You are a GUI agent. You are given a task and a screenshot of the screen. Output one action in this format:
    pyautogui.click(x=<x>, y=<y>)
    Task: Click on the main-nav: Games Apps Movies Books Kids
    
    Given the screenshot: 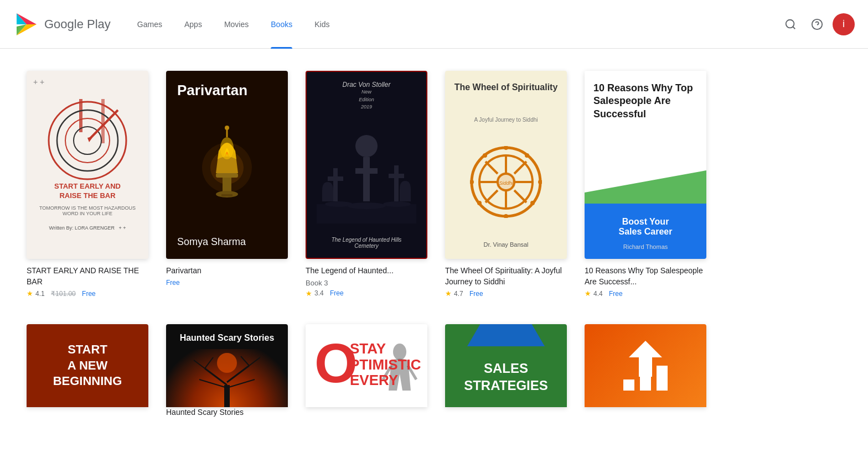 What is the action you would take?
    pyautogui.click(x=454, y=24)
    